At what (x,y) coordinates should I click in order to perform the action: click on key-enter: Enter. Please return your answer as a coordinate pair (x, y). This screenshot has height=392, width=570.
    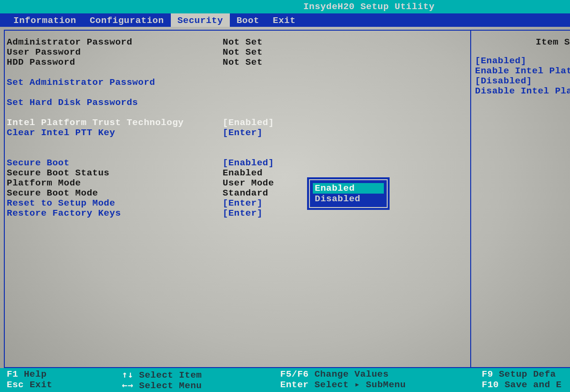
    Looking at the image, I should click on (295, 385).